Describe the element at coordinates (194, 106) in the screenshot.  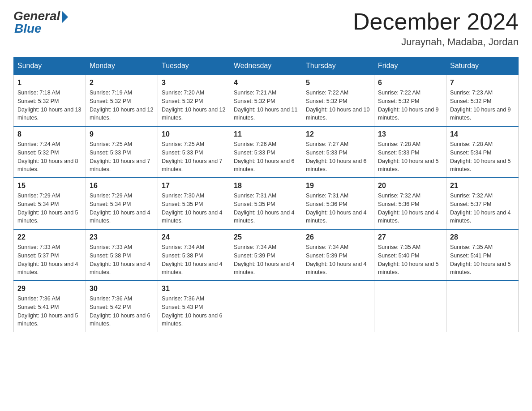
I see `day-info: Sunrise: 7:20 AM Sunset: 5:32 PM Dayligh…` at that location.